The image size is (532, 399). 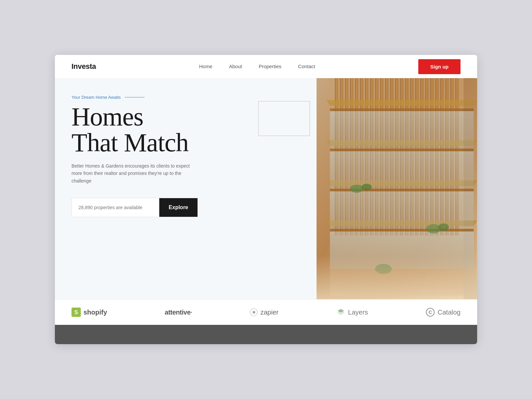 What do you see at coordinates (266, 312) in the screenshot?
I see `logos-section: S shopify attentive· ✳ zapier Layers` at bounding box center [266, 312].